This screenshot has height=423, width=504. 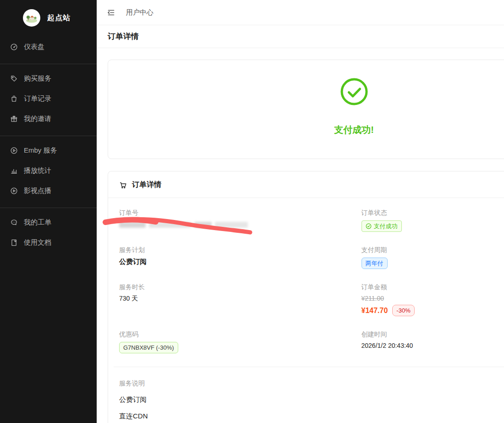 What do you see at coordinates (236, 300) in the screenshot?
I see `field-service-duration: 服务时长 730 天` at bounding box center [236, 300].